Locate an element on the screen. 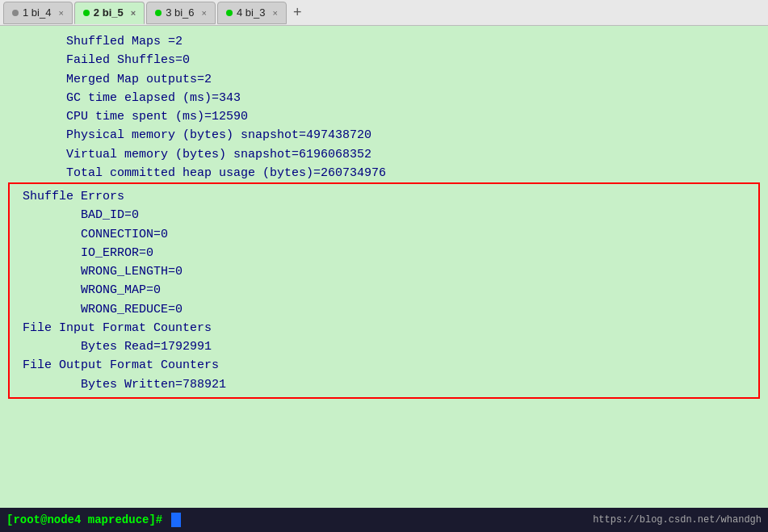 The width and height of the screenshot is (768, 532). line-shuffle-errors-header: Shuffle Errors is located at coordinates (384, 197).